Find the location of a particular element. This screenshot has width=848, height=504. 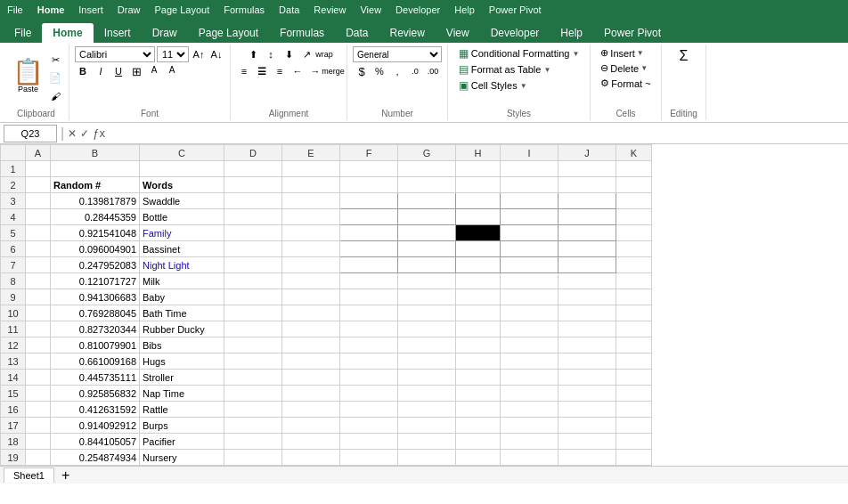

cell-r15-c9 is located at coordinates (588, 394).